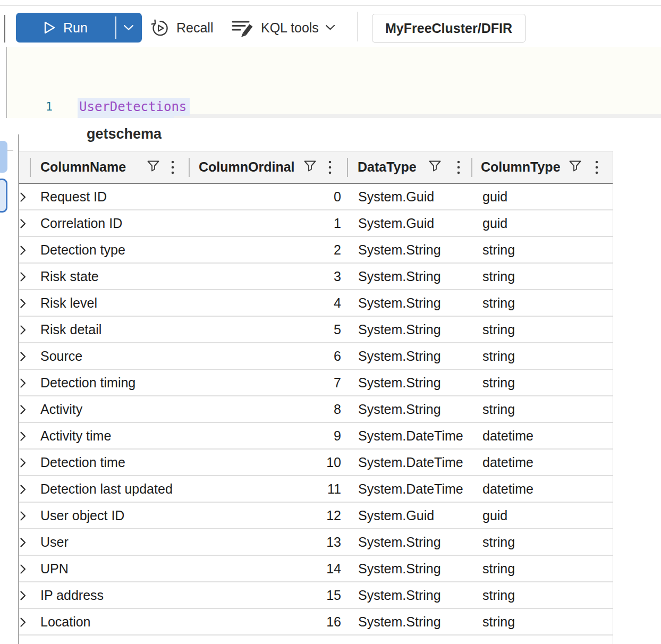 The width and height of the screenshot is (661, 644). What do you see at coordinates (495, 223) in the screenshot?
I see `cell-column-type: guid` at bounding box center [495, 223].